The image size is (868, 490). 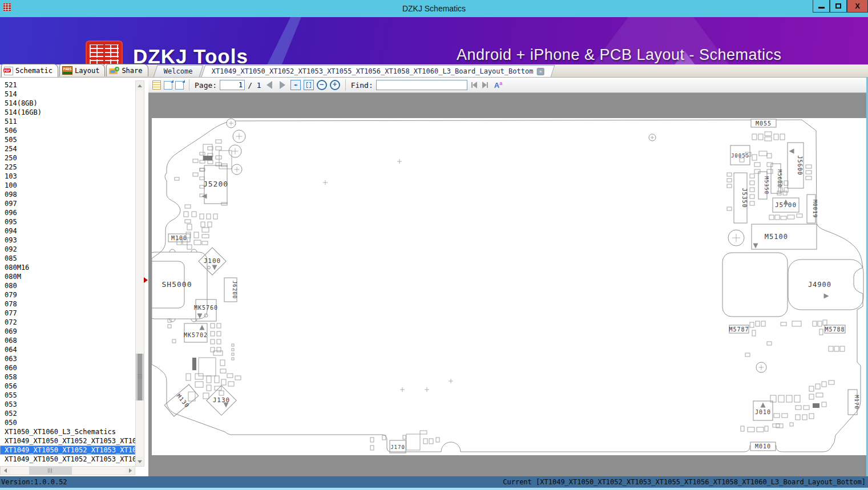 What do you see at coordinates (67, 131) in the screenshot?
I see `sidebar-item: 506` at bounding box center [67, 131].